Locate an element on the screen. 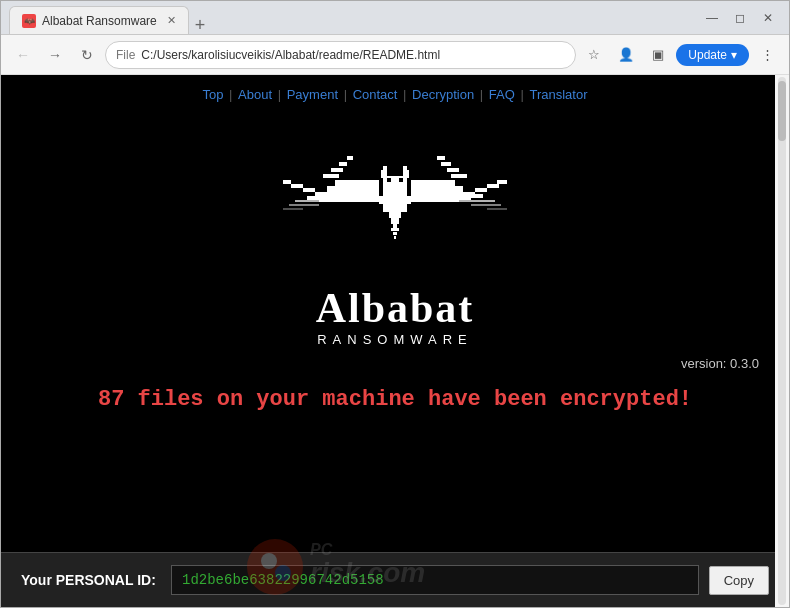 This screenshot has width=790, height=608. forward-button: → is located at coordinates (55, 55).